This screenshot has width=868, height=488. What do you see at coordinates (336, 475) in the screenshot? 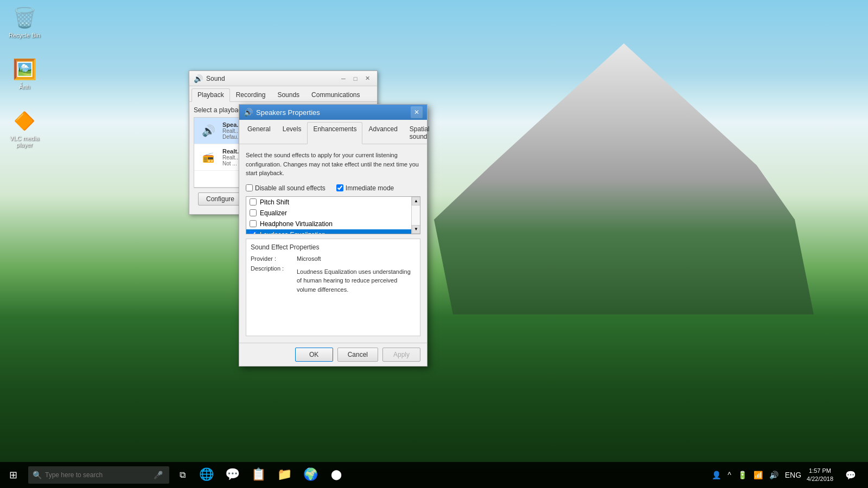
I see `taskbar-app-6: ⬤` at bounding box center [336, 475].